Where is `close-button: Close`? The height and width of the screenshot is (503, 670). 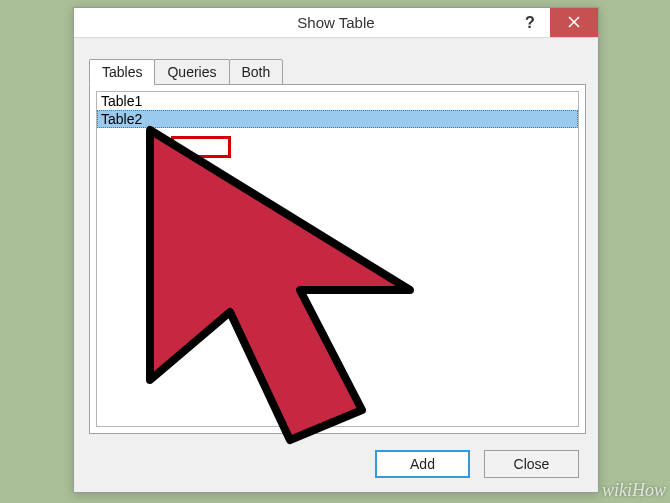
close-button: Close is located at coordinates (532, 464).